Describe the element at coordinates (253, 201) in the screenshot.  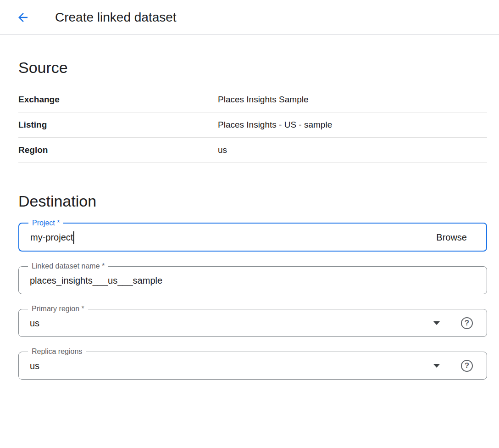
I see `destination-heading: Destination` at that location.